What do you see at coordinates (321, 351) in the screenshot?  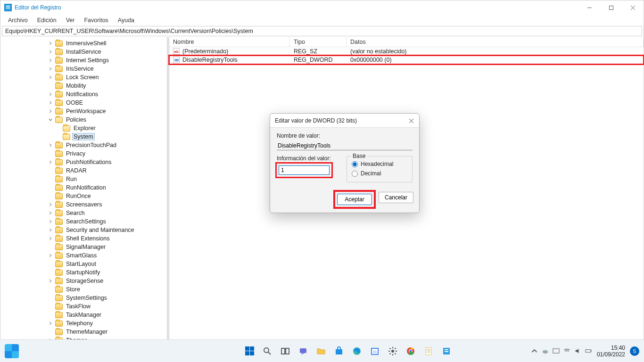 I see `explorer-icon` at bounding box center [321, 351].